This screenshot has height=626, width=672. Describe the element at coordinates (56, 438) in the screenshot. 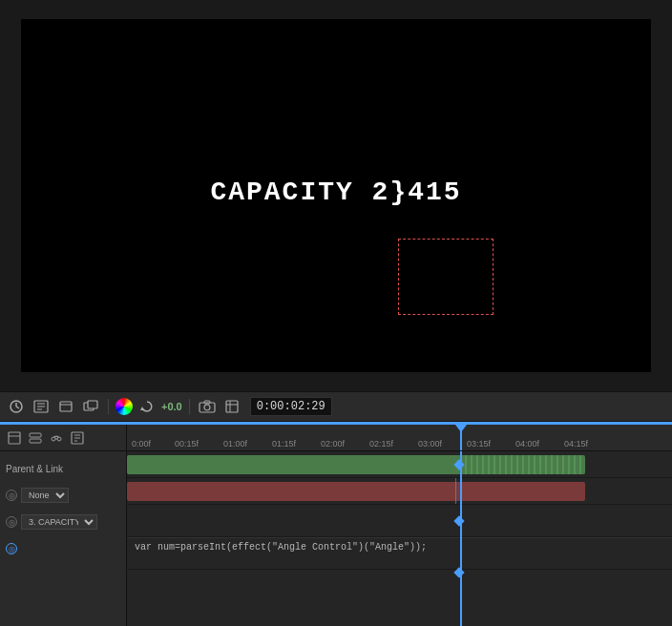

I see `tl-icon-link` at that location.